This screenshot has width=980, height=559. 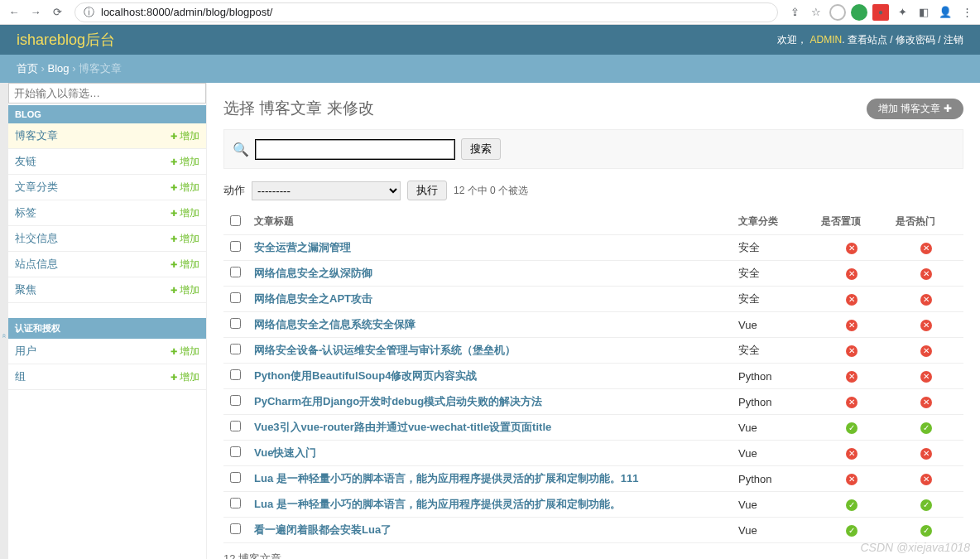 What do you see at coordinates (945, 12) in the screenshot?
I see `profile-icon: 👤` at bounding box center [945, 12].